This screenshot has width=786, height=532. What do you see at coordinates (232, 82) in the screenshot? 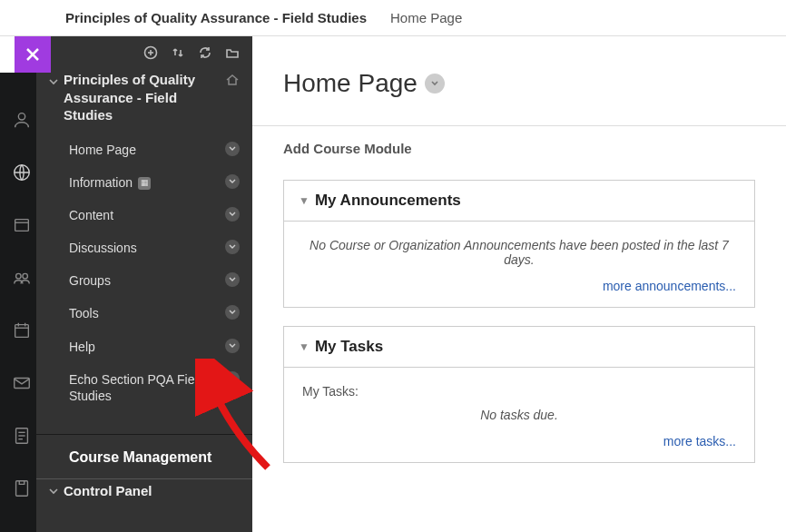
I see `home-icon` at bounding box center [232, 82].